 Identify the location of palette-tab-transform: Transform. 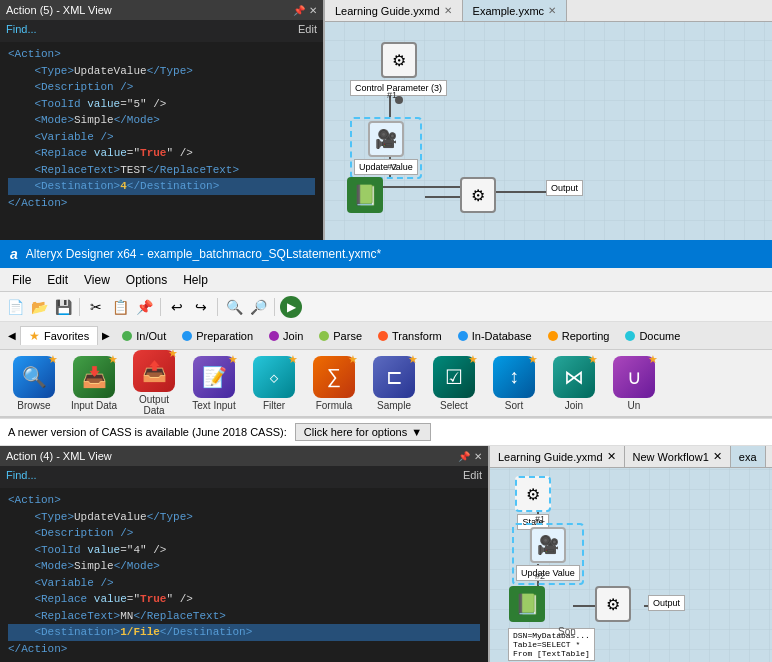
(410, 336).